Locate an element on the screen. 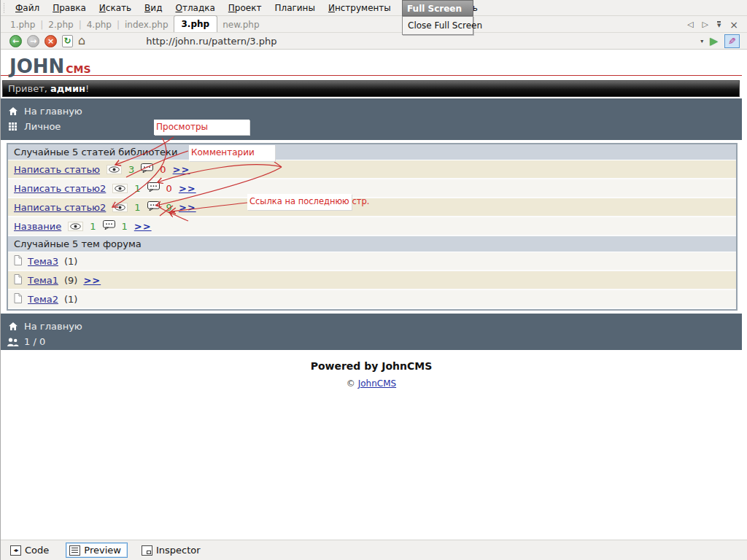 The image size is (747, 560). menu-item-инструменты: Инструменты is located at coordinates (360, 8).